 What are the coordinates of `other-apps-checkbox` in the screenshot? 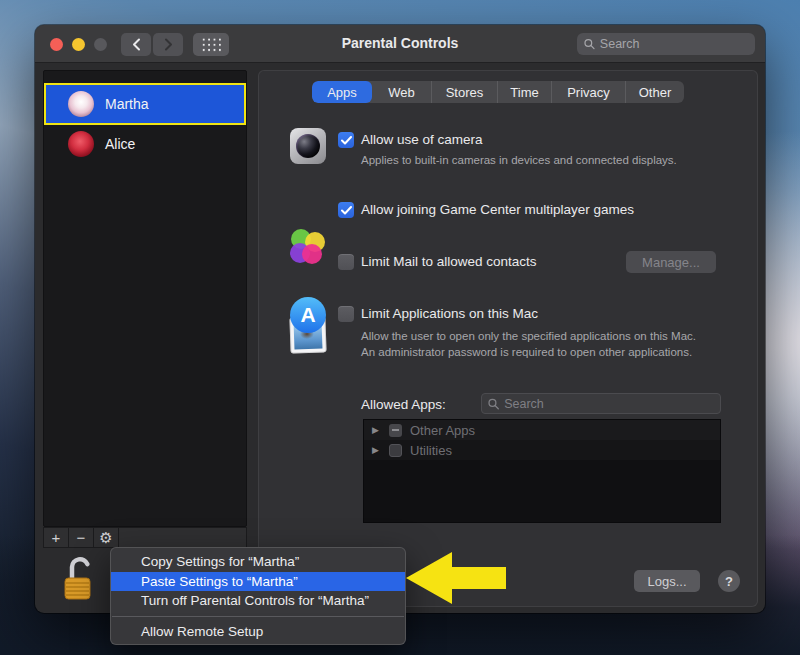 It's located at (396, 430).